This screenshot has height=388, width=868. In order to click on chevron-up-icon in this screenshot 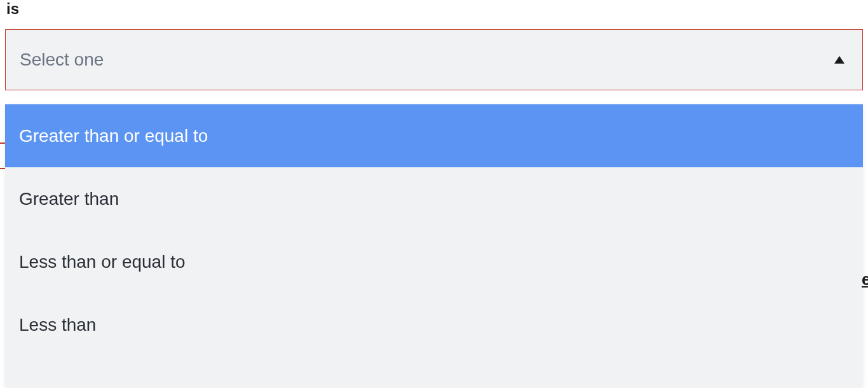, I will do `click(839, 60)`.